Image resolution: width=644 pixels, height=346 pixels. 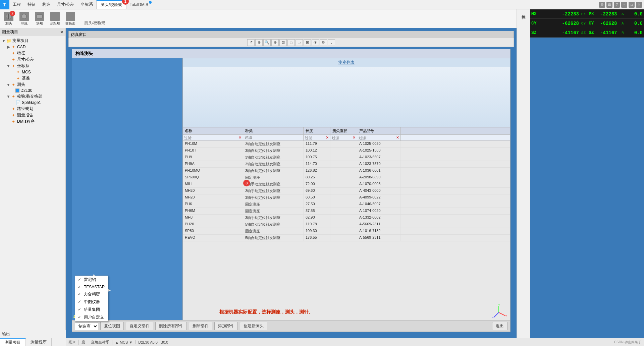 What do you see at coordinates (33, 66) in the screenshot?
I see `tree-coord: ▼ ✦ 坐标系` at bounding box center [33, 66].